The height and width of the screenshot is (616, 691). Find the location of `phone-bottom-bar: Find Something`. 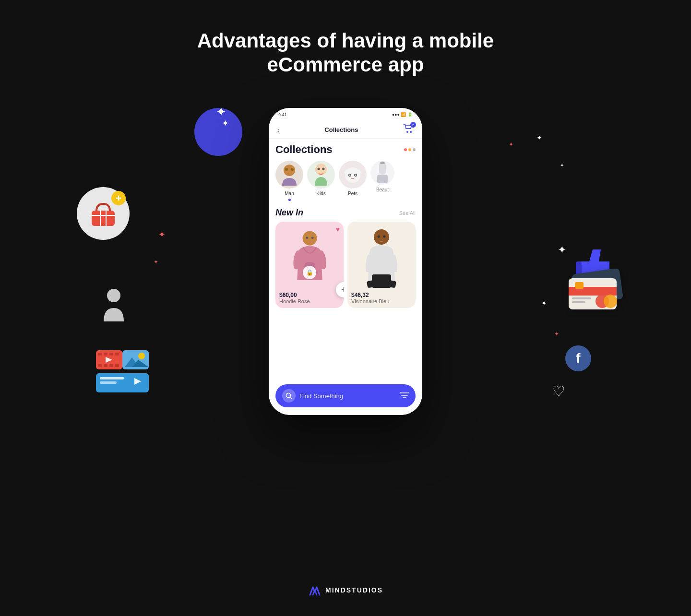

phone-bottom-bar: Find Something is located at coordinates (346, 398).